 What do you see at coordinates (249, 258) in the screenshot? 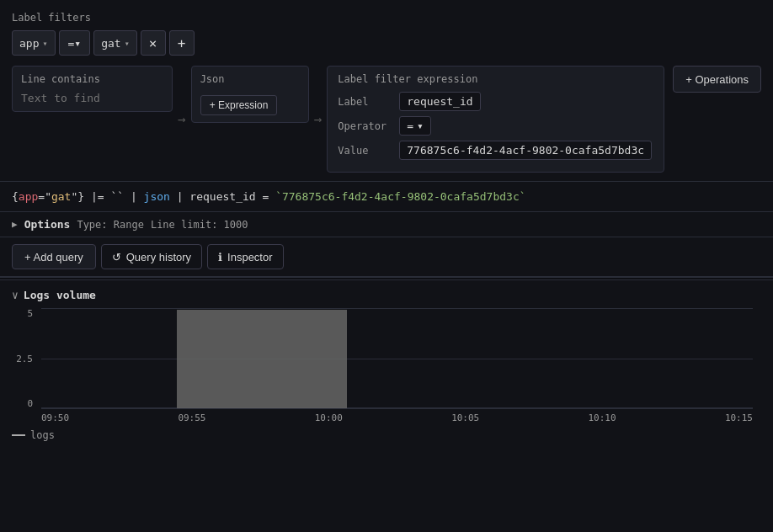
I see `inspector-label: Inspector` at bounding box center [249, 258].